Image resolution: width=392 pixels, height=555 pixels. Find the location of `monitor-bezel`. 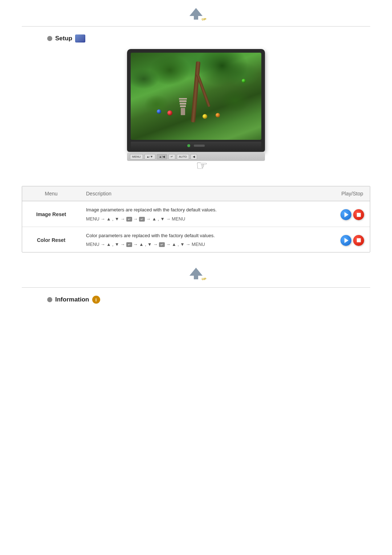

monitor-bezel is located at coordinates (196, 146).